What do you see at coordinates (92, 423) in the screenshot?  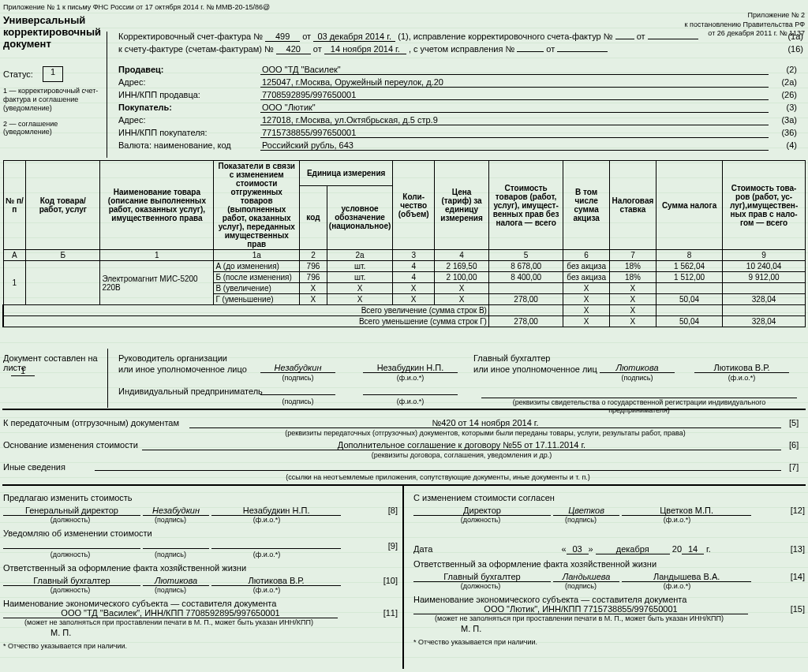 I see `sec1l: К передаточным (отгрузочным) документам` at bounding box center [92, 423].